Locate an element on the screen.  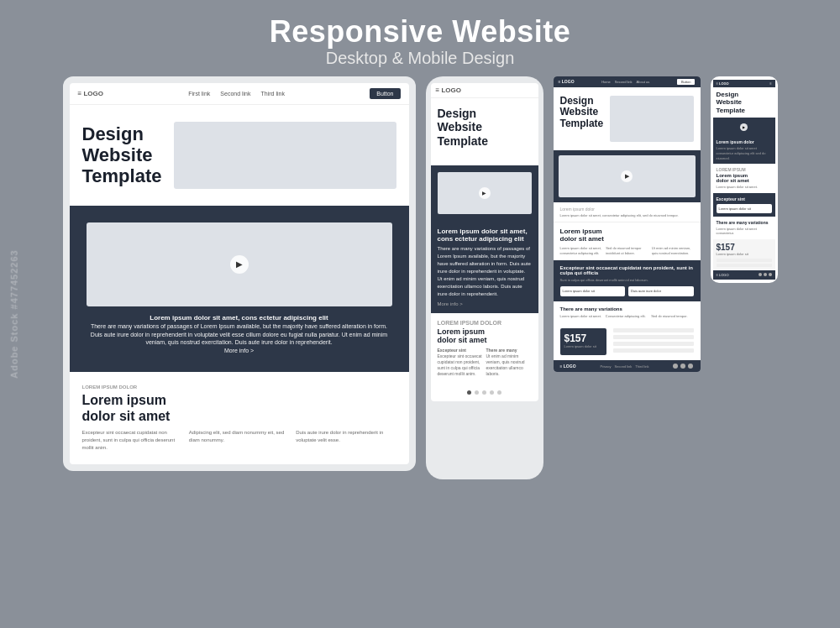
desktop-lorem-text-2: Adipiscing elit, sed diam nonummy eit, s… is located at coordinates (239, 437).